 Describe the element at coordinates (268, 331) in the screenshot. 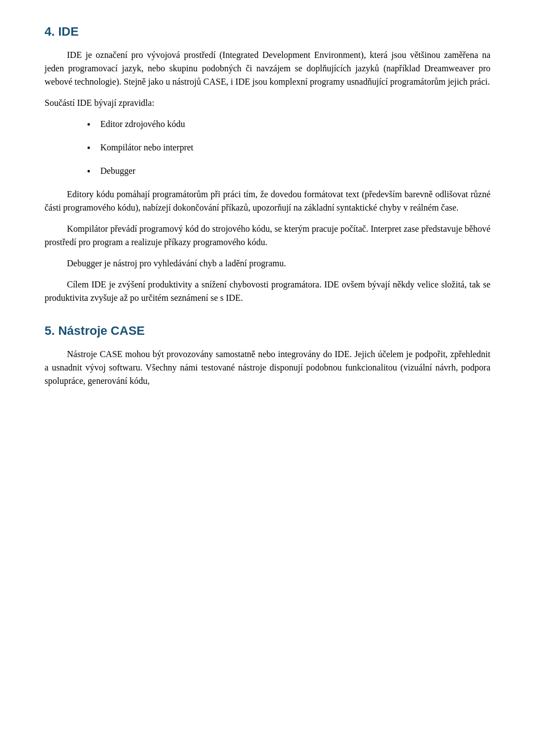

I see `section-5-heading: 5. Nástroje CASE` at that location.